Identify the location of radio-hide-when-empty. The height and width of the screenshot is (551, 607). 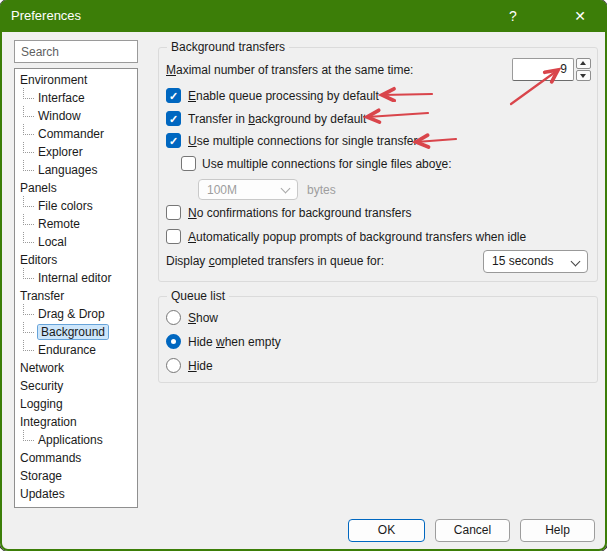
(174, 342).